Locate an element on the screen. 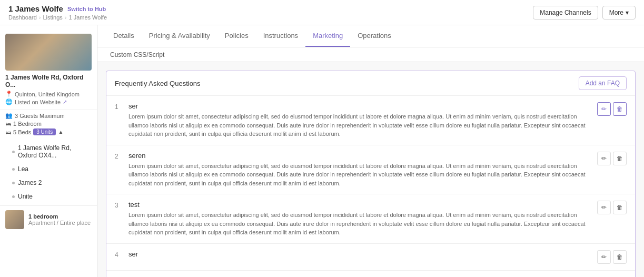 The width and height of the screenshot is (644, 277). bedroom-icon: 🛏 is located at coordinates (8, 124).